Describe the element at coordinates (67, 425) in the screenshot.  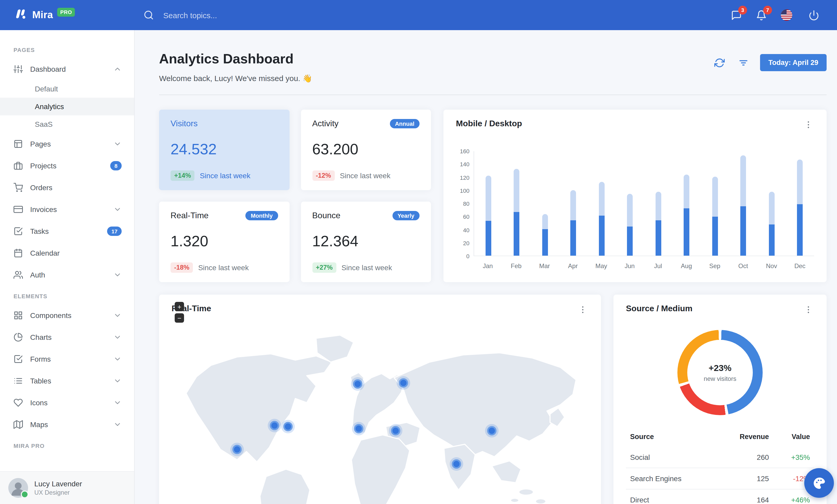
I see `sidebar-item-maps: Maps` at that location.